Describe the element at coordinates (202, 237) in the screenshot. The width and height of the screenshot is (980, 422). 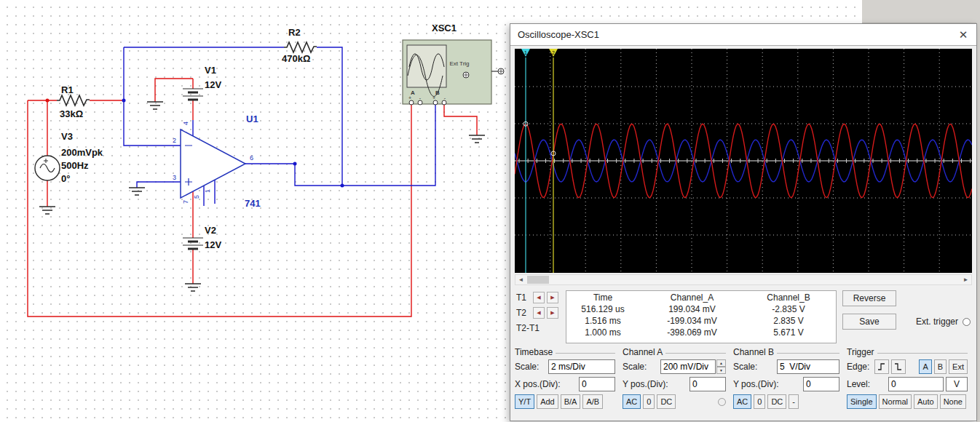
I see `battery-v2: V2 12V` at that location.